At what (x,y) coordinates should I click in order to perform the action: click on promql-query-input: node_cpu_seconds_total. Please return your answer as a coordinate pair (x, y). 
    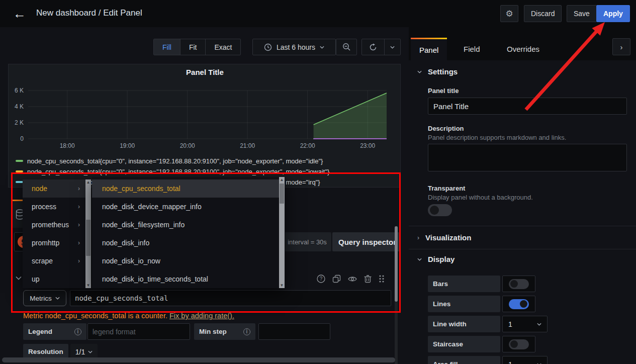
    Looking at the image, I should click on (230, 298).